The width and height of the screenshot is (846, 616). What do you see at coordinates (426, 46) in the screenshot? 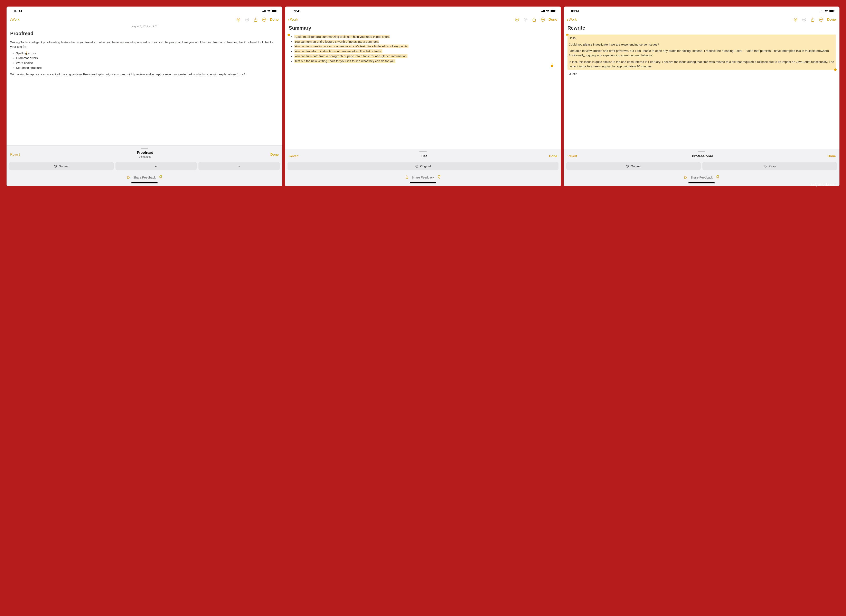
I see `list-item: You can turn meeting notes or an entire …` at bounding box center [426, 46].